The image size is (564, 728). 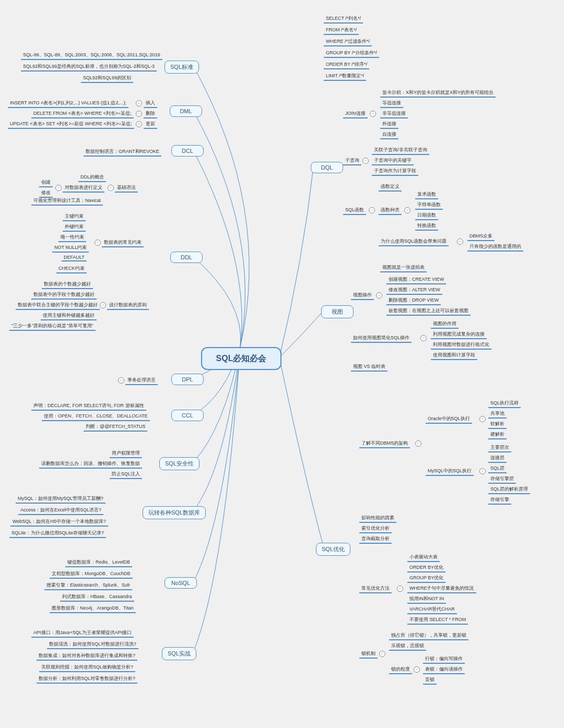 I want to click on leaf: 事务处理语言, so click(x=142, y=381).